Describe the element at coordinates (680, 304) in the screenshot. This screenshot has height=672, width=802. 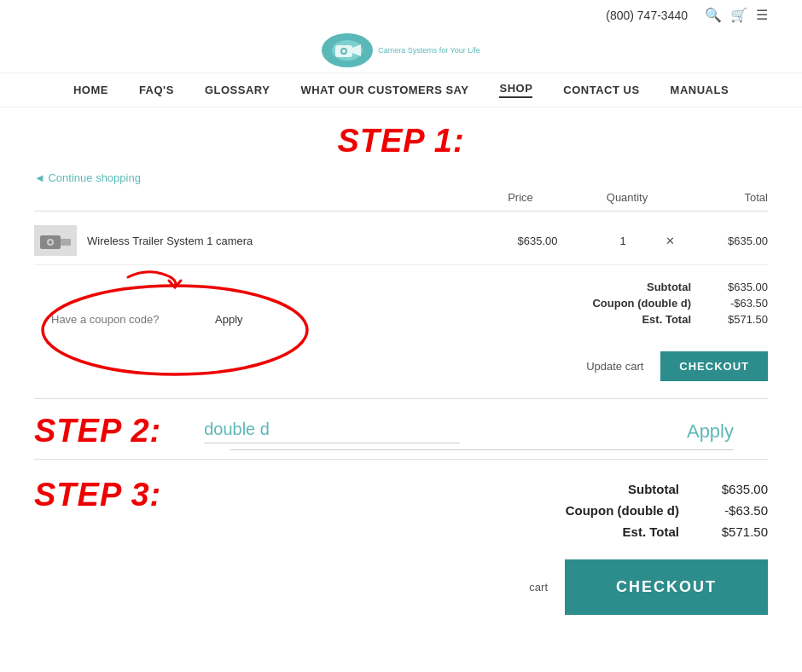
I see `summary-coupon-line: Coupon (double d) -$63.50` at that location.